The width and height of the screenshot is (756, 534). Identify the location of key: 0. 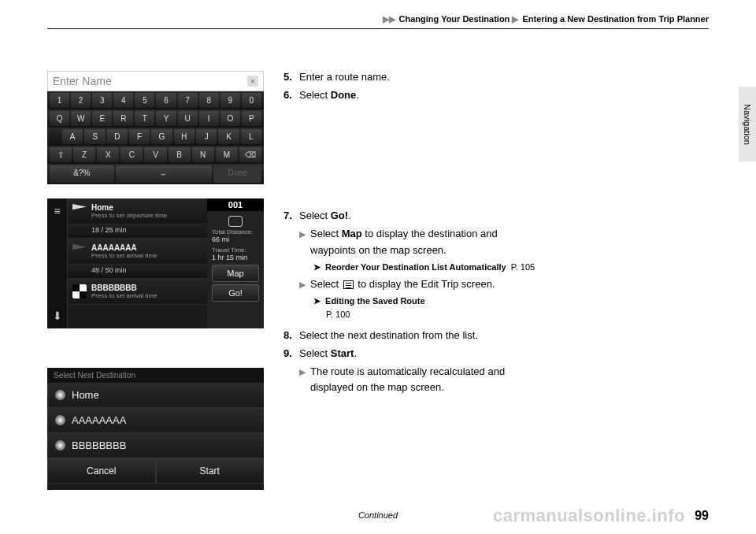
(252, 101).